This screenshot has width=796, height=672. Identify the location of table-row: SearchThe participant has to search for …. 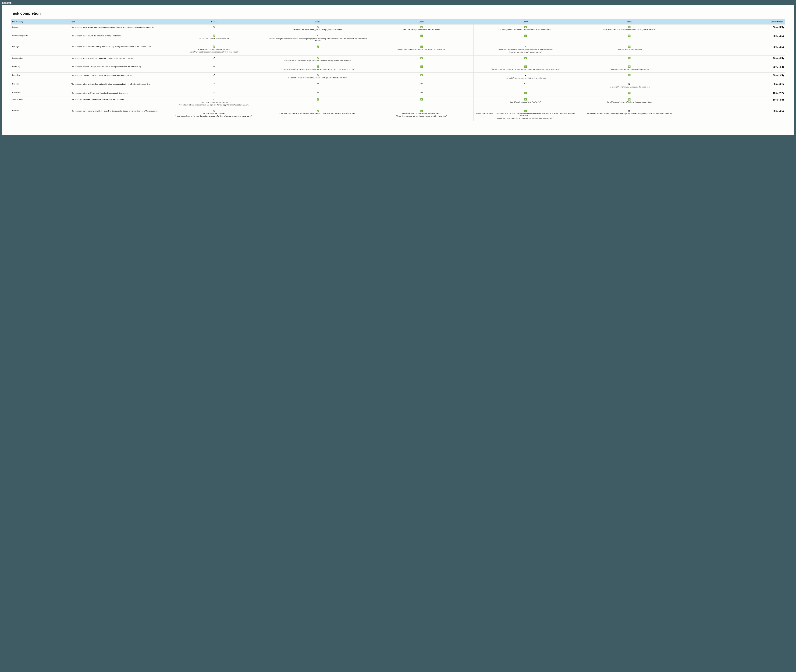
(398, 29).